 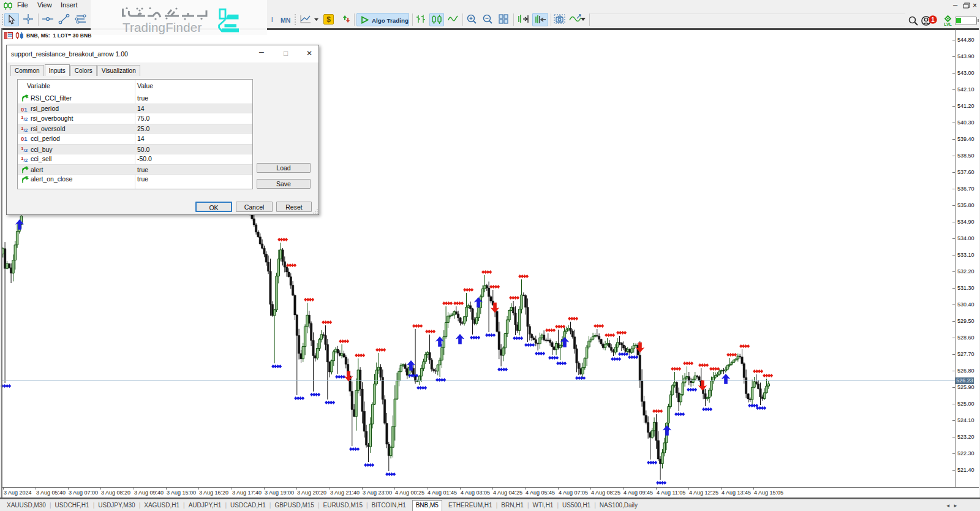 I want to click on svg-text: 1, so click(x=933, y=20).